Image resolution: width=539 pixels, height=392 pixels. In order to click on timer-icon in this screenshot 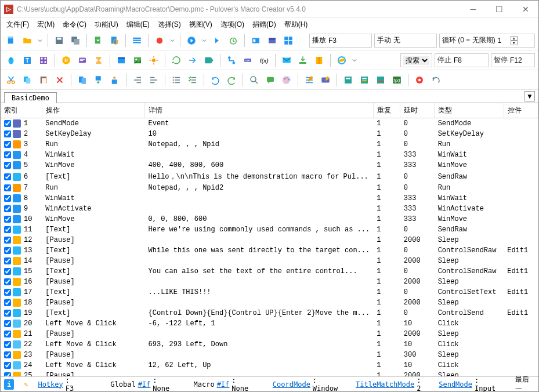, I will do `click(233, 41)`.